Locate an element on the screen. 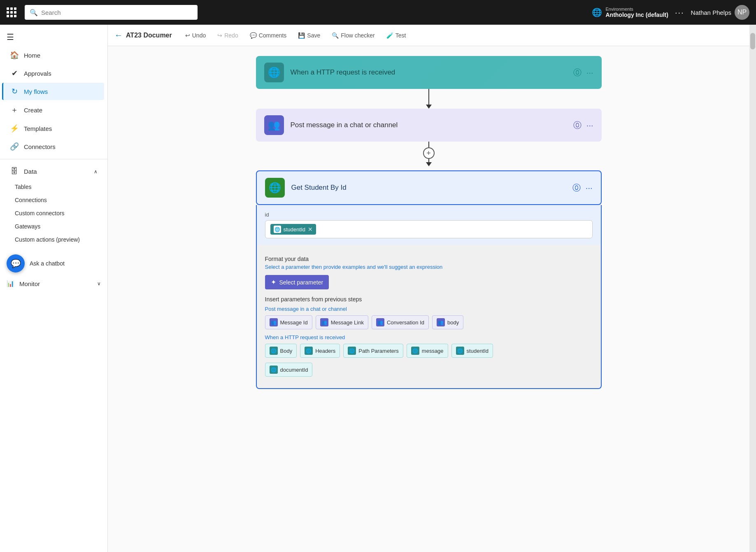  custom-connectors-label: Custom connectors is located at coordinates (40, 213).